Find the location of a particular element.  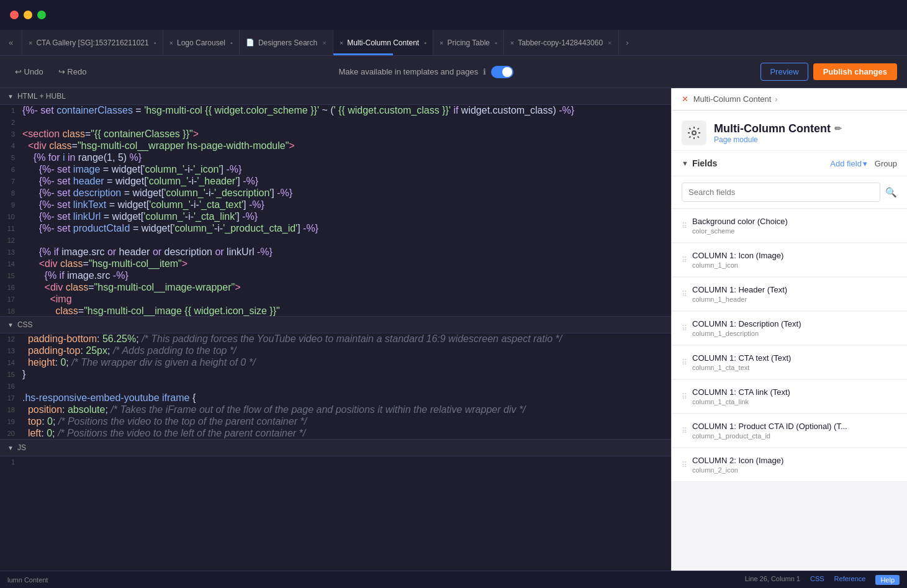

field-item-col1-cta-link: ⠿ COLUMN 1: CTA link (Text) column_1_cta… is located at coordinates (790, 397).